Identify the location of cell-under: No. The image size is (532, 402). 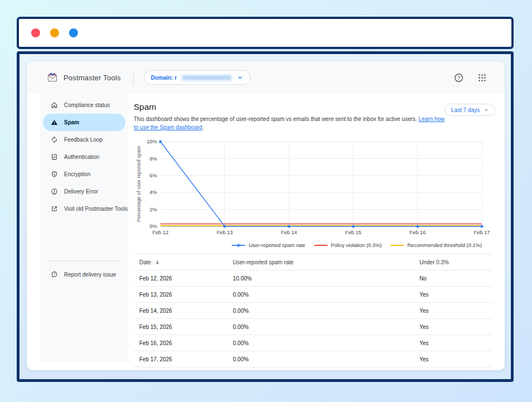
(456, 279).